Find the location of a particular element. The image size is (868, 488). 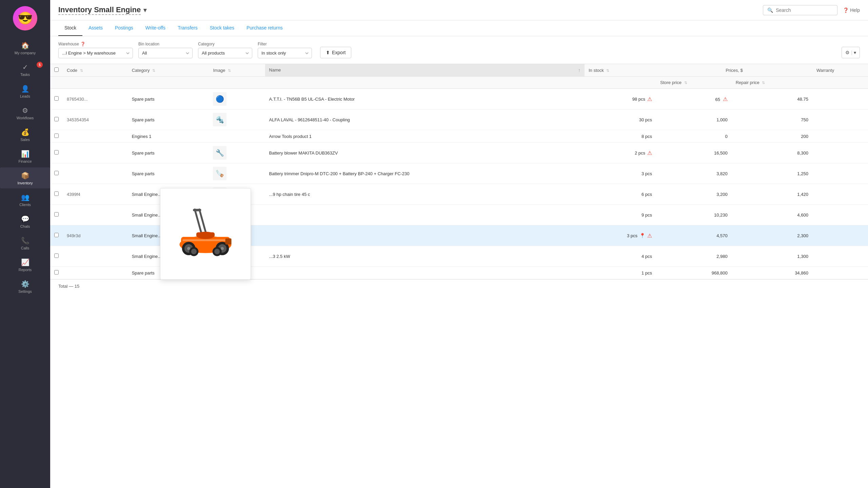

row-store-price: 3,200 is located at coordinates (694, 195).